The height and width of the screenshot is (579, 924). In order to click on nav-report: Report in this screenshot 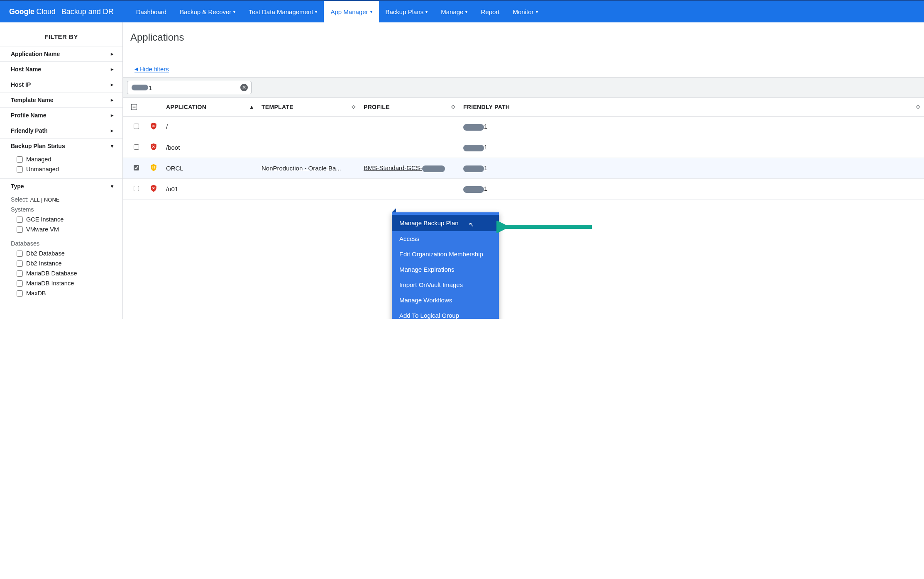, I will do `click(490, 12)`.